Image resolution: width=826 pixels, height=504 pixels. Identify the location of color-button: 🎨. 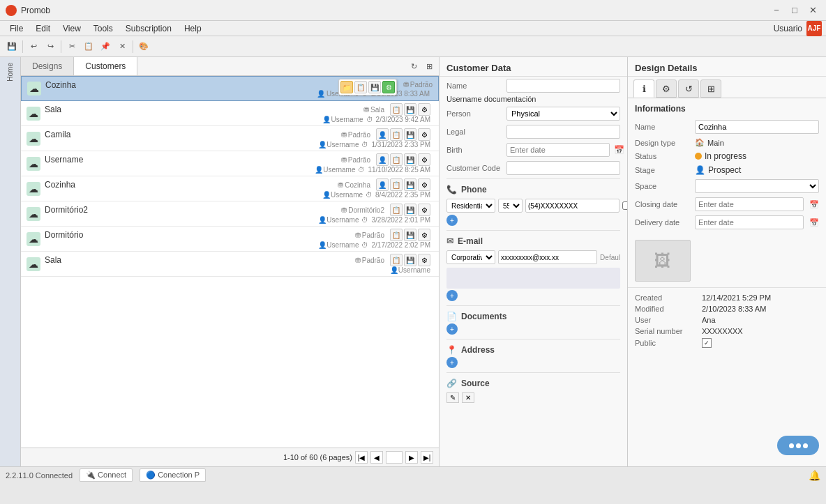
(144, 47).